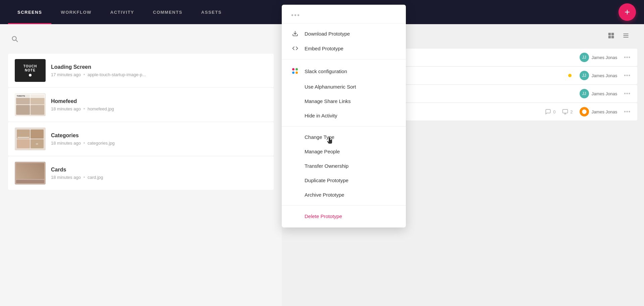 The height and width of the screenshot is (306, 644). I want to click on download-prototype-item: Download Prototype, so click(344, 34).